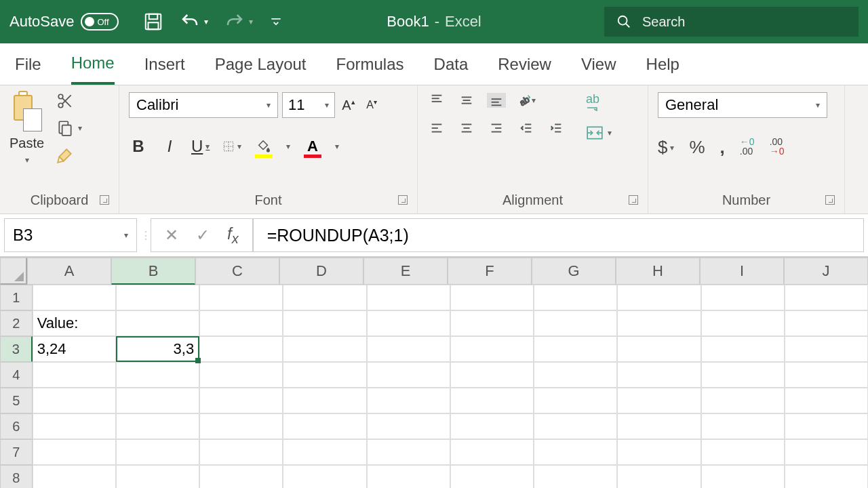  What do you see at coordinates (743, 401) in the screenshot?
I see `cell-I5` at bounding box center [743, 401].